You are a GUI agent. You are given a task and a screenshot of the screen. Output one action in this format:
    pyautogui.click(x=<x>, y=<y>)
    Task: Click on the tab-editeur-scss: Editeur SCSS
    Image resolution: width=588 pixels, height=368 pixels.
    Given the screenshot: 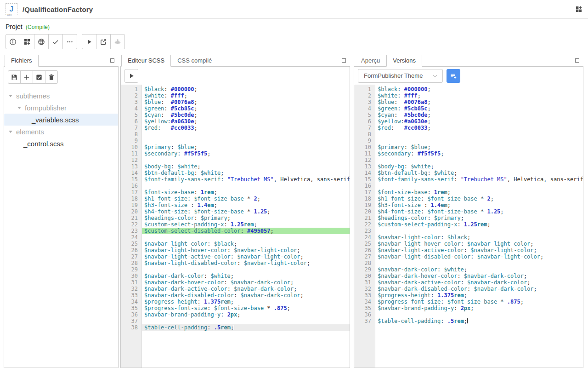 What is the action you would take?
    pyautogui.click(x=146, y=61)
    